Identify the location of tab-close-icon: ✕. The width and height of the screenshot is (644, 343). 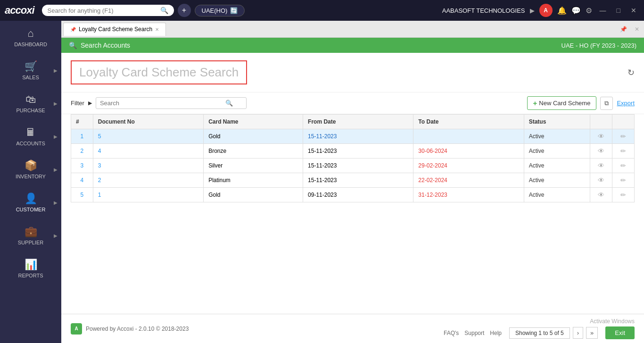
(157, 29).